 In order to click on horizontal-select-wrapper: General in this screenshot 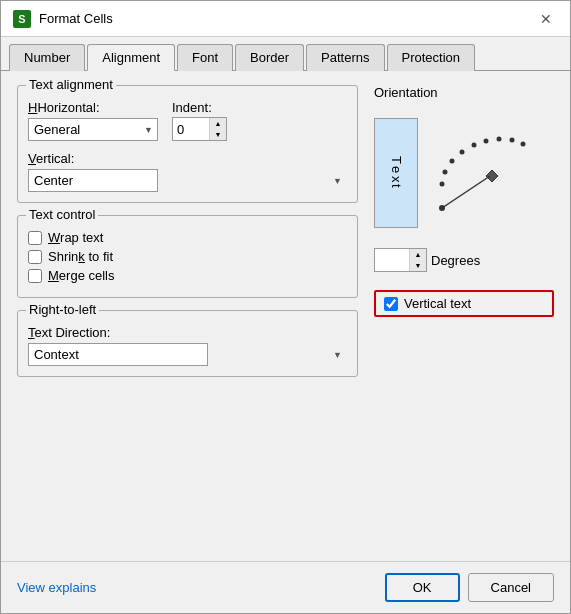, I will do `click(93, 130)`.